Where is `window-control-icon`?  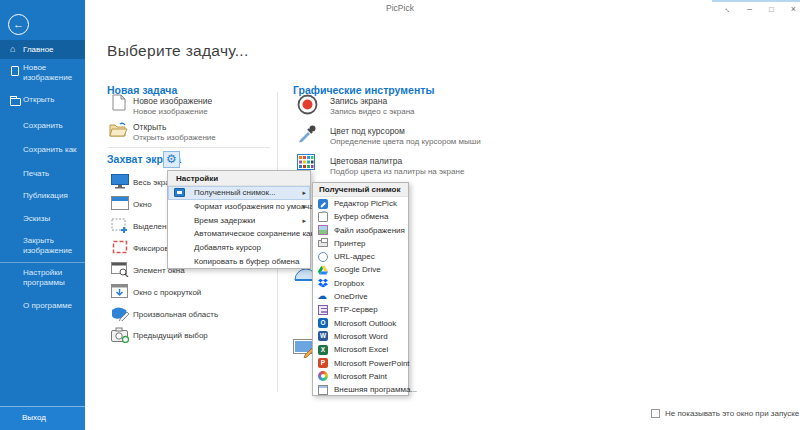 window-control-icon is located at coordinates (120, 270).